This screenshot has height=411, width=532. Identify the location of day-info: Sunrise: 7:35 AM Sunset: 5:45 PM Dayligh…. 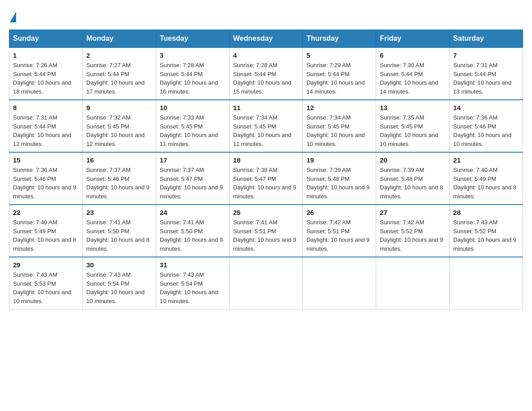
(413, 131).